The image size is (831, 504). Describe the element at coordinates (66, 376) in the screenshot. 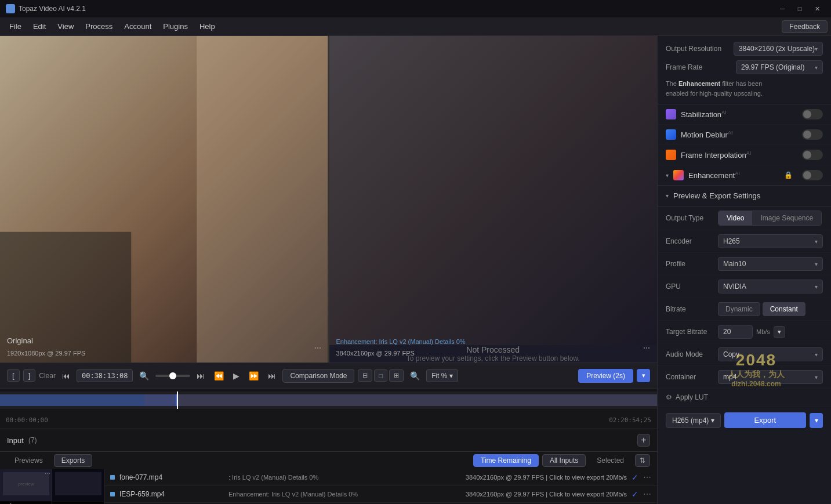

I see `rewind-button: ⏮` at that location.